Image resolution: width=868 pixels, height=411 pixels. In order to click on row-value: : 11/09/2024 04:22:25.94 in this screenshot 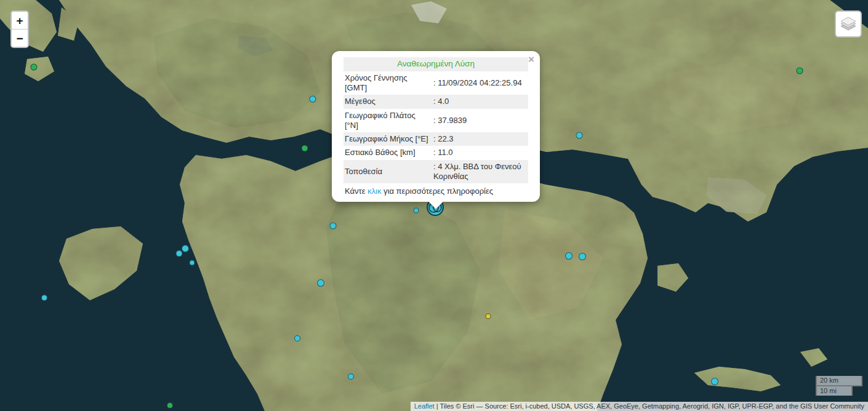, I will do `click(480, 84)`.